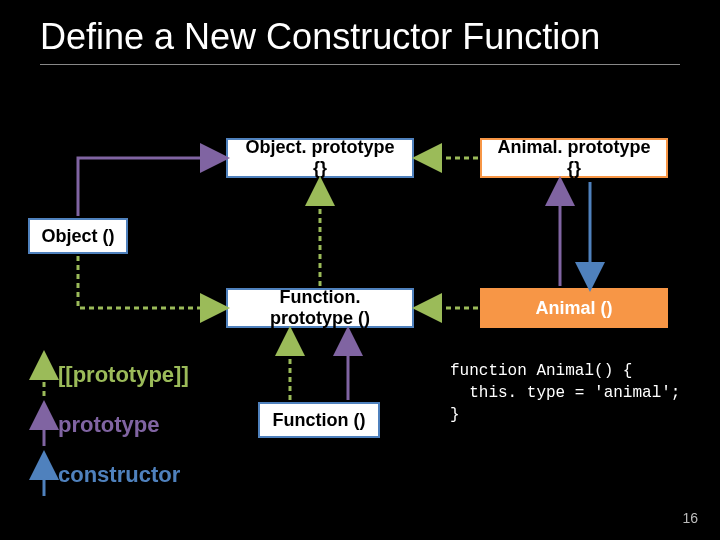 The height and width of the screenshot is (540, 720). What do you see at coordinates (574, 158) in the screenshot?
I see `box-animal-prototype: Animal. prototype {}` at bounding box center [574, 158].